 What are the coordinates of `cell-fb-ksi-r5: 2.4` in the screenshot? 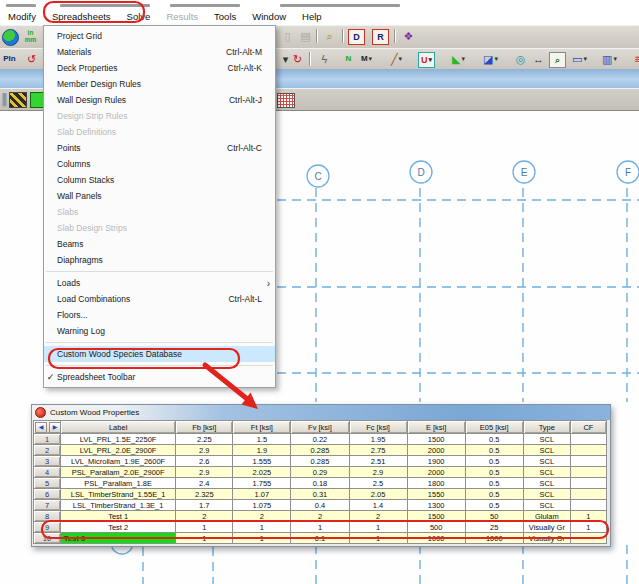 It's located at (204, 484).